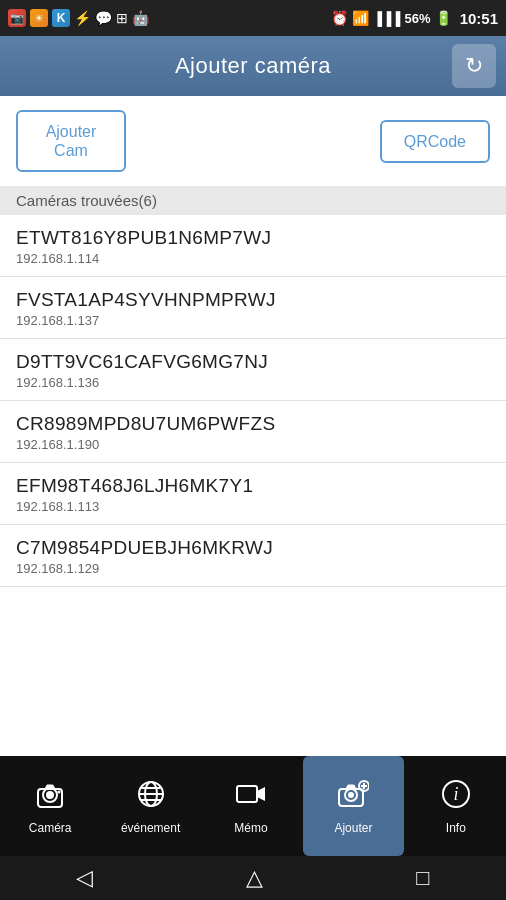 The width and height of the screenshot is (506, 900). I want to click on message-icon: 💬, so click(104, 18).